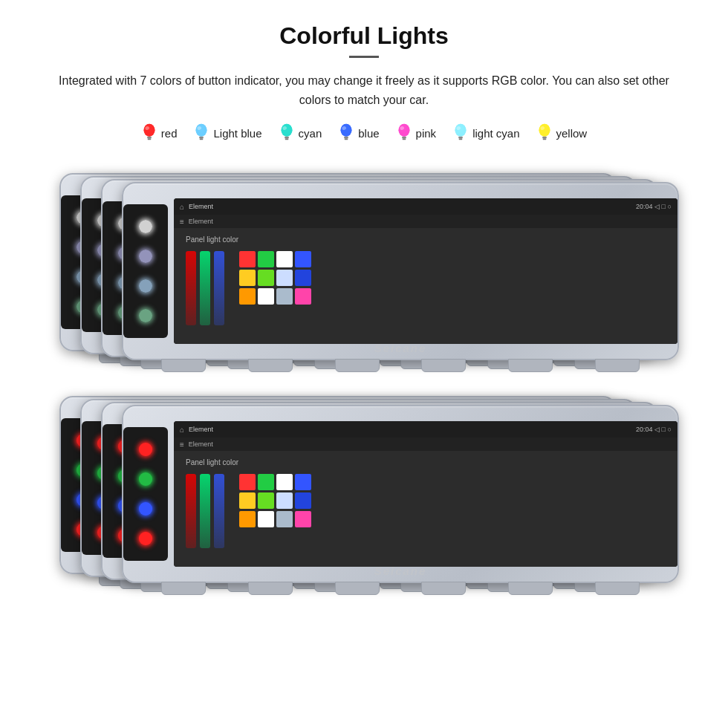 The image size is (728, 722). Describe the element at coordinates (426, 239) in the screenshot. I see `panel-light-label: Panel light color` at that location.